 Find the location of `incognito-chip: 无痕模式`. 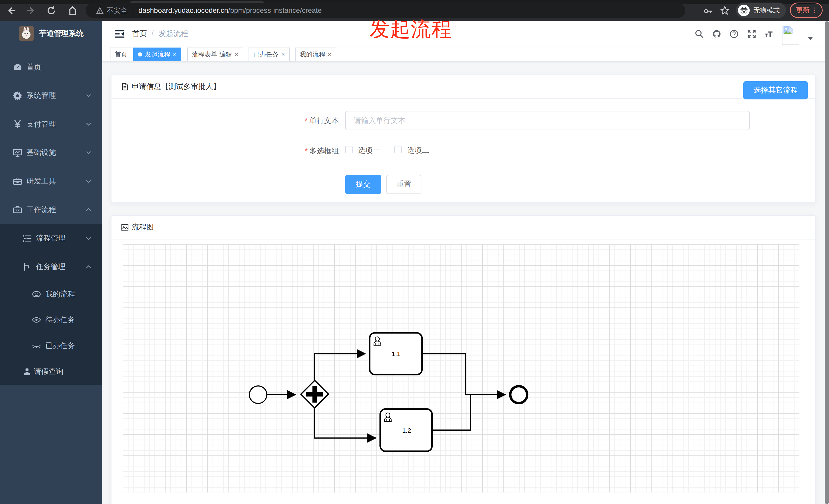

incognito-chip: 无痕模式 is located at coordinates (761, 10).